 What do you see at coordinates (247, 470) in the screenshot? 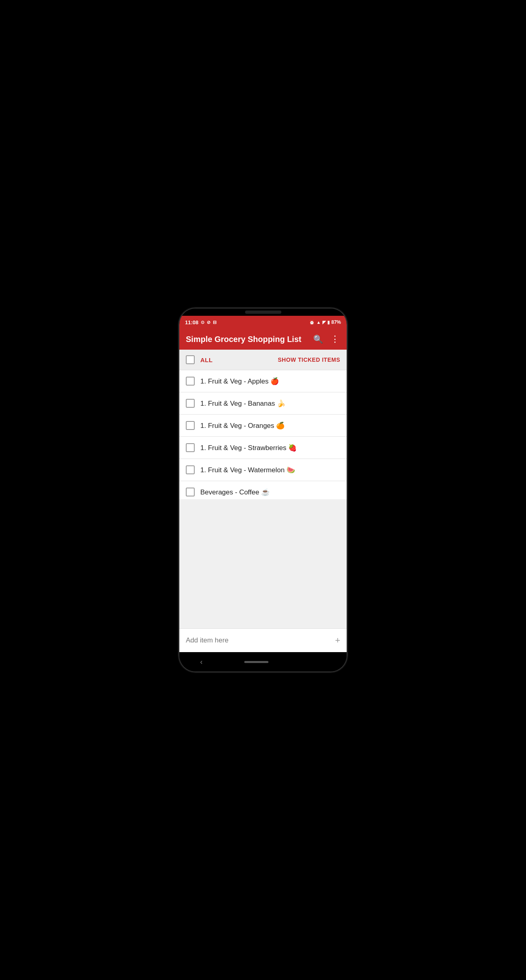
I see `item-text-5: 1. Fruit & Veg - Watermelon 🍉` at bounding box center [247, 470].